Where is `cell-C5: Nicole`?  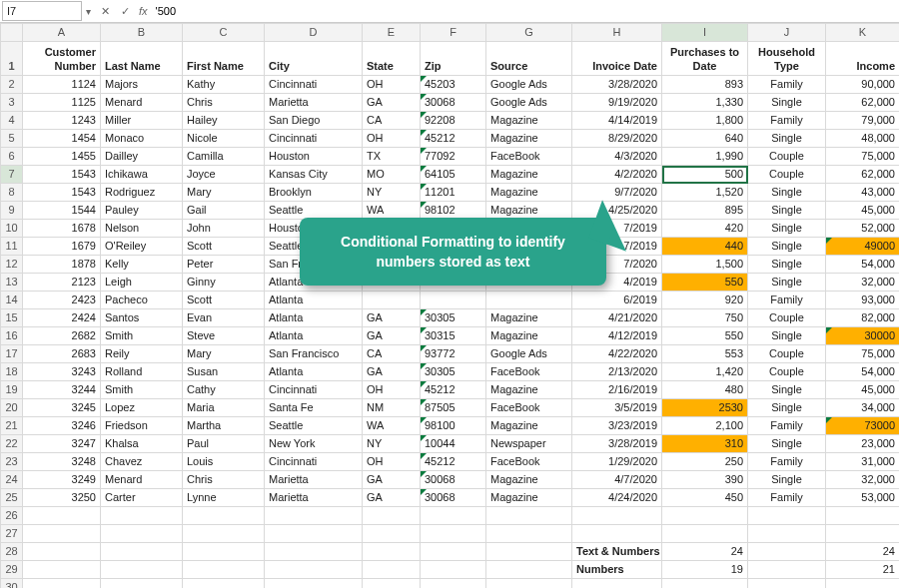
cell-C5: Nicole is located at coordinates (224, 139).